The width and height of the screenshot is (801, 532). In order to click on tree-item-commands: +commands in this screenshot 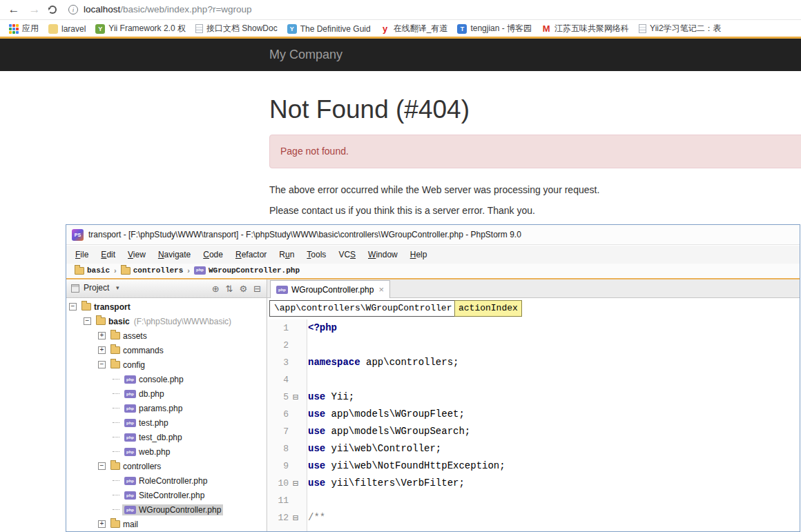, I will do `click(166, 351)`.